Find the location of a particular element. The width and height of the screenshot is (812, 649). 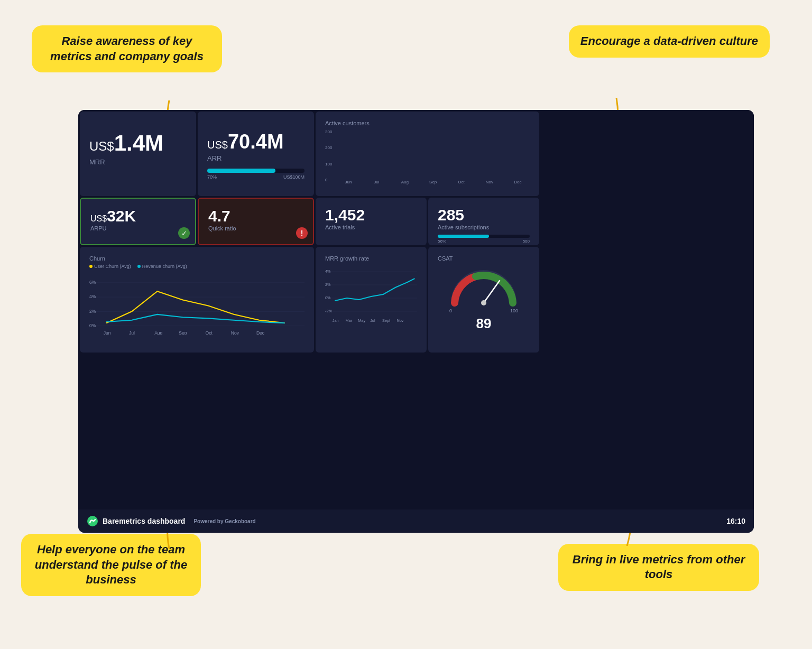

dashboard-footer: Baremetrics dashboard Powered by Geckobo… is located at coordinates (416, 521).